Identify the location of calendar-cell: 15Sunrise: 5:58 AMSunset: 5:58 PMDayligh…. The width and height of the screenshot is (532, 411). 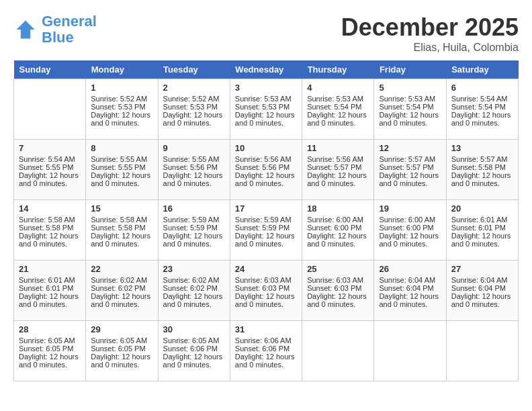
(122, 230).